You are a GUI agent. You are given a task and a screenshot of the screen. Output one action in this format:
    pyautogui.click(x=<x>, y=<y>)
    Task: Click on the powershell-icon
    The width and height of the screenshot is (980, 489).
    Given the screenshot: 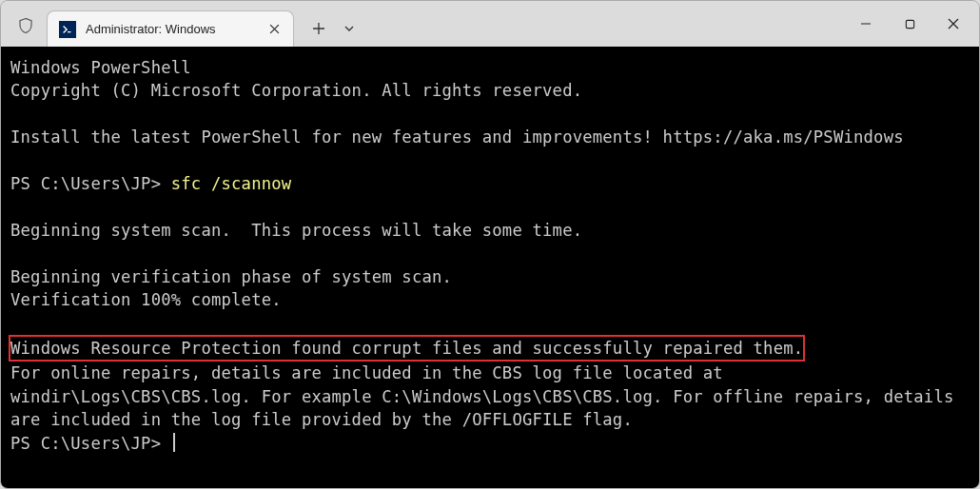 What is the action you would take?
    pyautogui.click(x=68, y=29)
    